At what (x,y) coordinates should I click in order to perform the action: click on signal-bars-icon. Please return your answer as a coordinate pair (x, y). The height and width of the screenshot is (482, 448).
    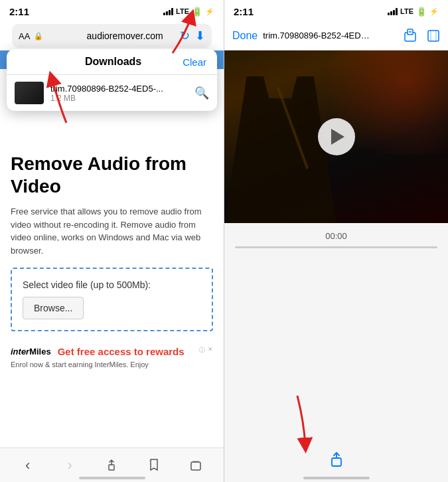
    Looking at the image, I should click on (169, 11).